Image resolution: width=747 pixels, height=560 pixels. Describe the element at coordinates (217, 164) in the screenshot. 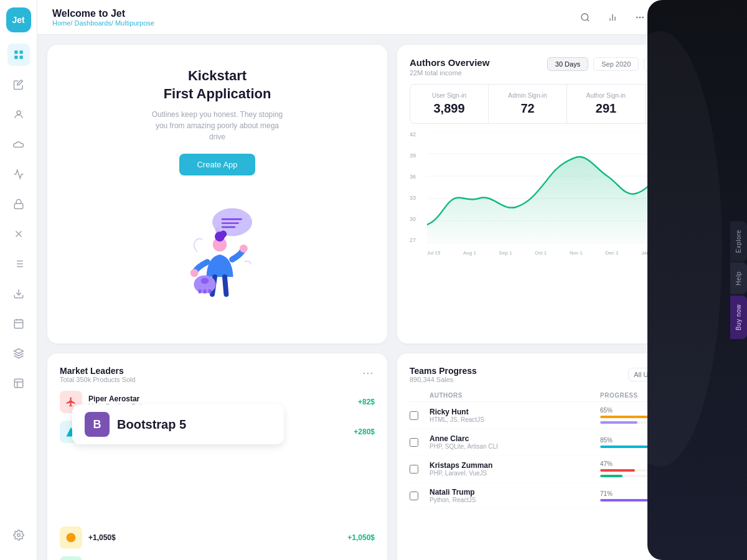

I see `create-app-button: Create App` at that location.